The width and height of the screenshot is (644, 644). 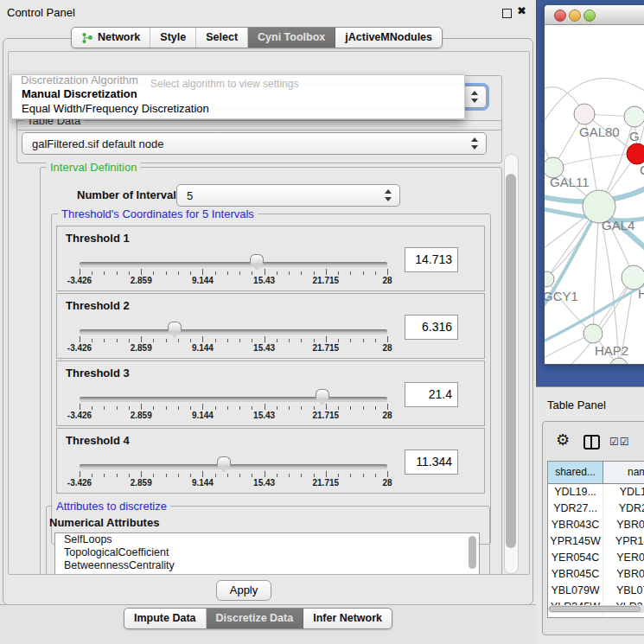 I want to click on checkbox-options-icon: ☑☑, so click(x=620, y=442).